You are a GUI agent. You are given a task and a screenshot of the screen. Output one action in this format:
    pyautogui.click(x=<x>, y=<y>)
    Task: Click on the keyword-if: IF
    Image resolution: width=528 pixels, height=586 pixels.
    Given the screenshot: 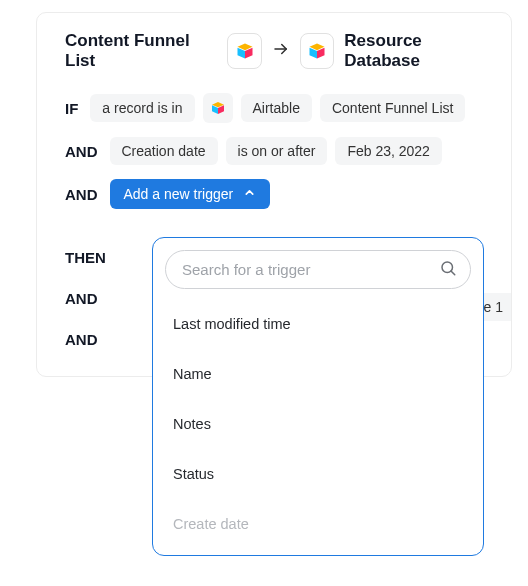 What is the action you would take?
    pyautogui.click(x=72, y=108)
    